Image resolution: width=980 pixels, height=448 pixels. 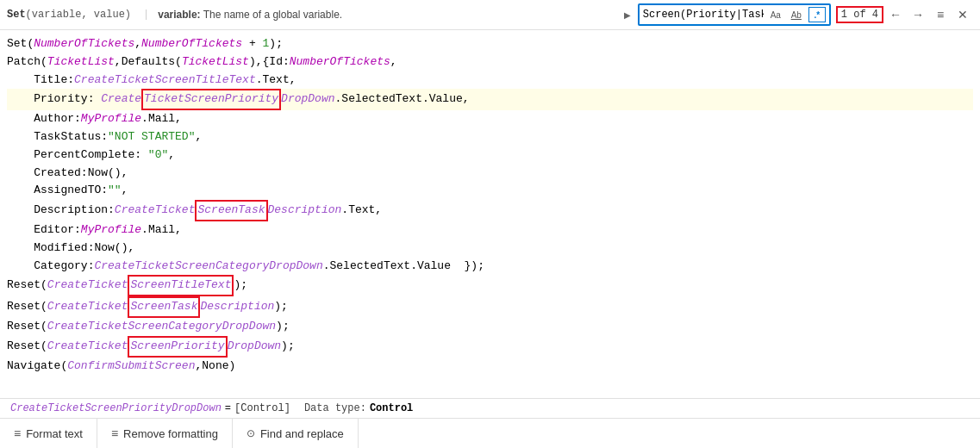 What do you see at coordinates (963, 15) in the screenshot?
I see `close-search-button: ✕` at bounding box center [963, 15].